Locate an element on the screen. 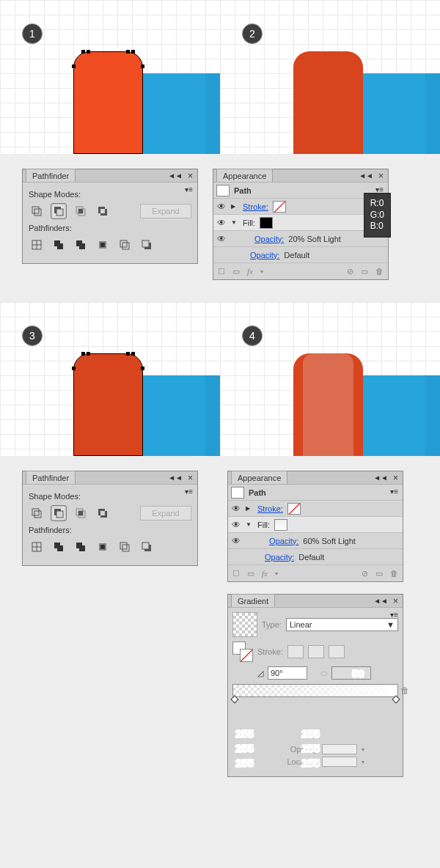 The height and width of the screenshot is (868, 440). pathfinder-panel: Pathfinder ◄◄ × ▾≡ Shape Modes: Expand P… is located at coordinates (110, 518).